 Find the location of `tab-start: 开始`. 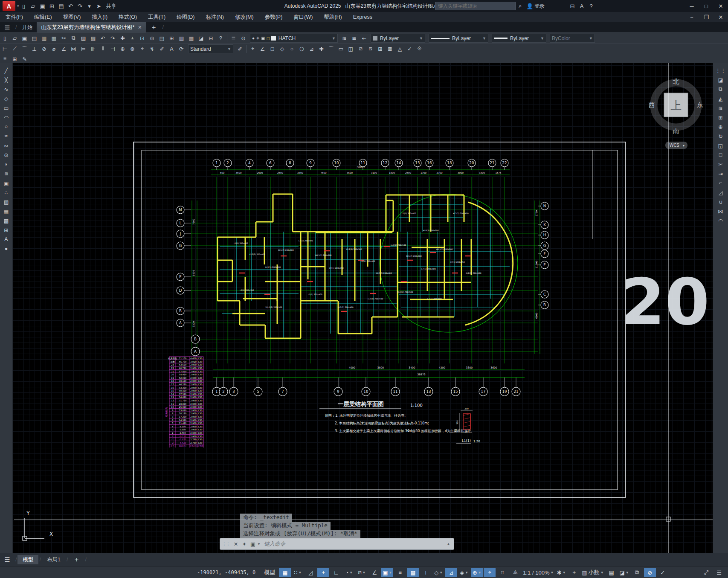

tab-start: 开始 is located at coordinates (27, 27).